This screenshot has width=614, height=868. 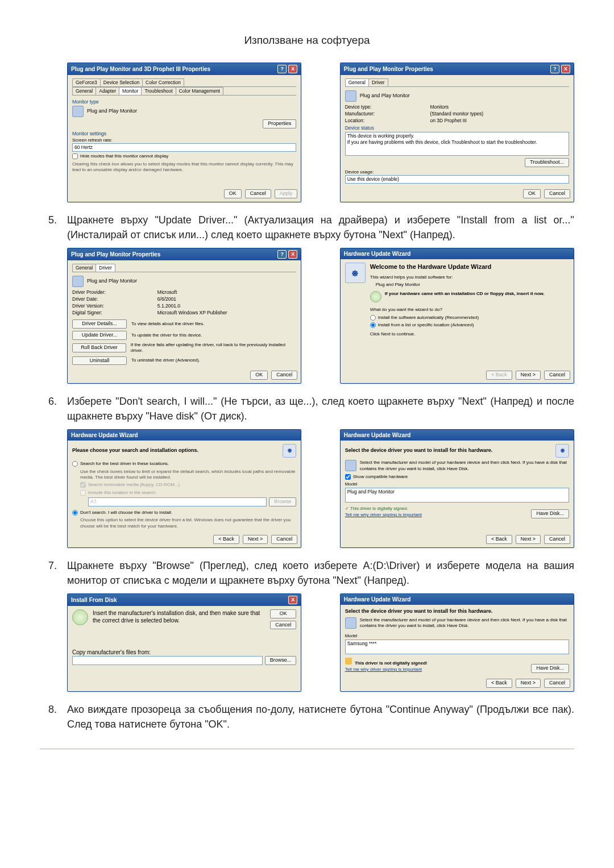 I want to click on refresh-select: 60 Hertz, so click(x=184, y=148).